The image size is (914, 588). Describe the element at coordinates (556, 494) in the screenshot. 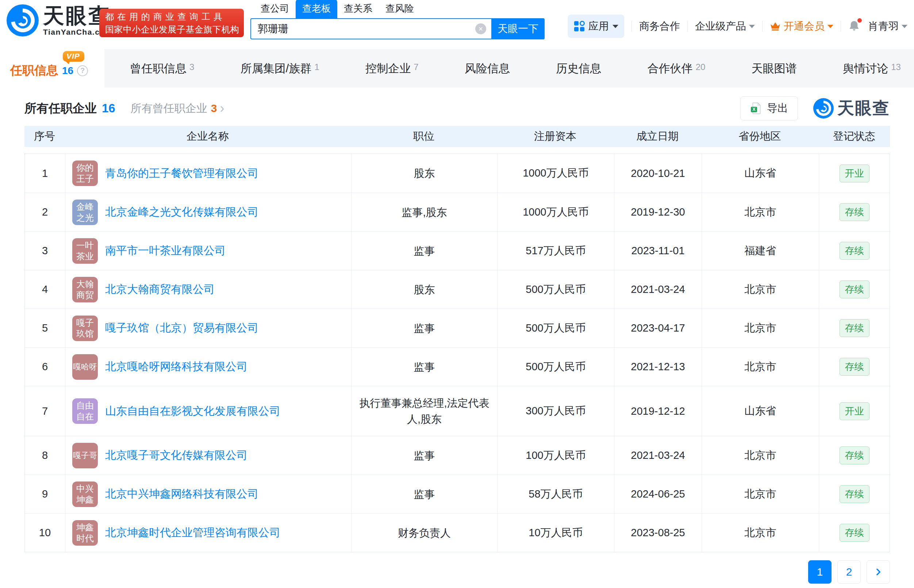

I see `capital-text: 58万人民币` at that location.